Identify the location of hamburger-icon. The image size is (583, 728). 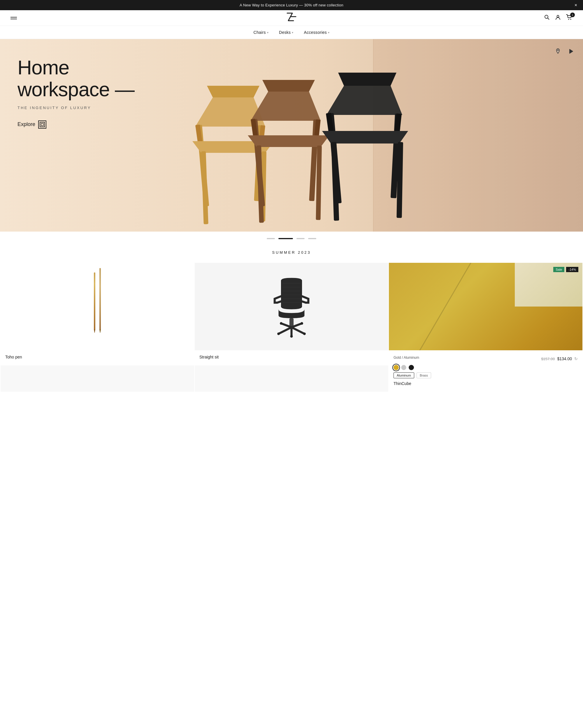
(13, 18).